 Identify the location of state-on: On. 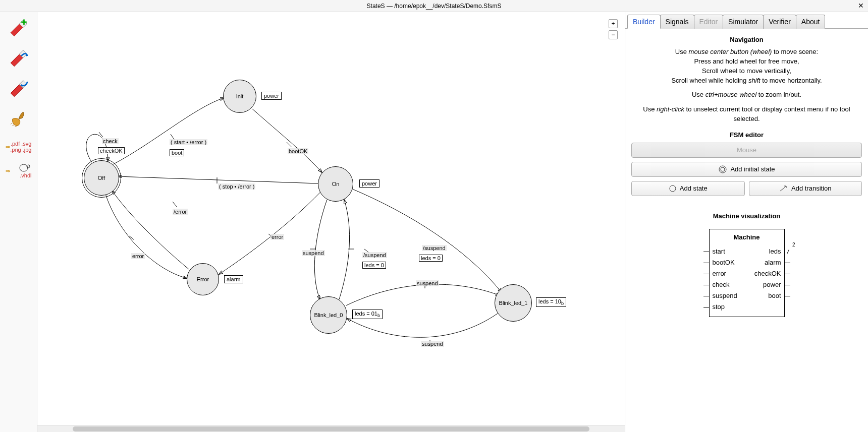
(336, 184).